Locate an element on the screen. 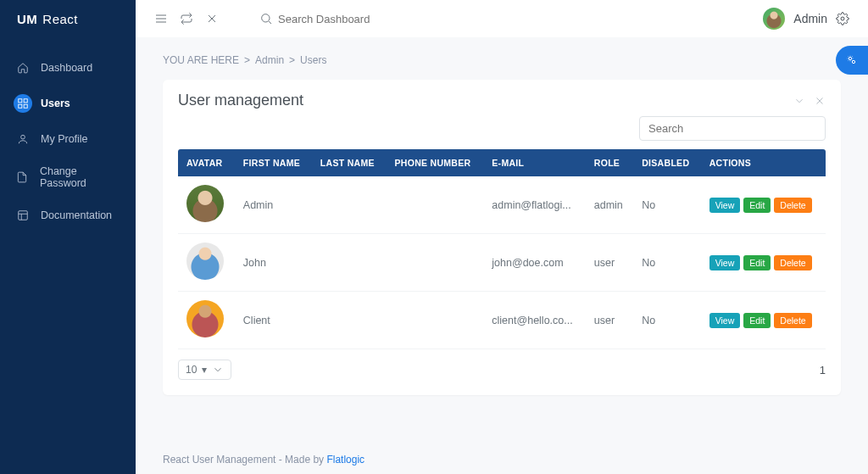  grid-icon is located at coordinates (23, 103).